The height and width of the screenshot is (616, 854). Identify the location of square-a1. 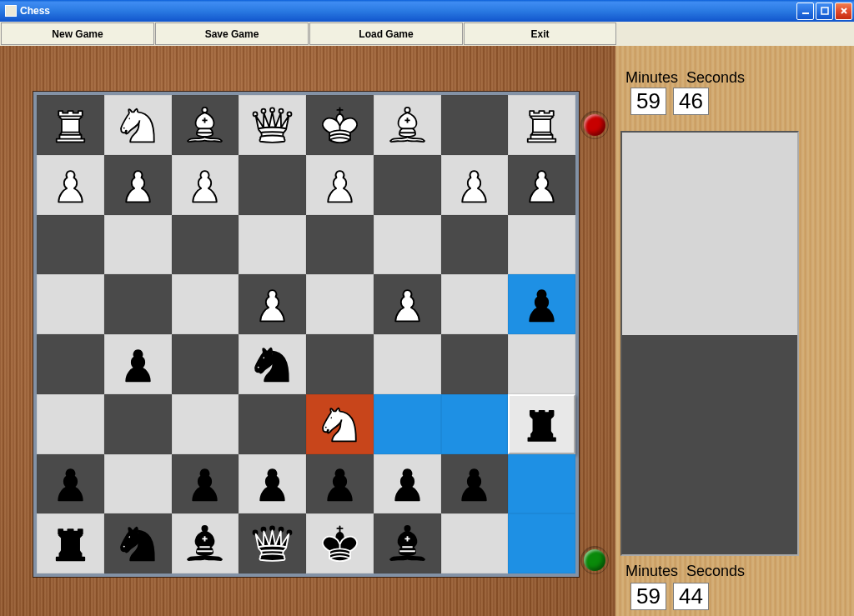
(70, 543).